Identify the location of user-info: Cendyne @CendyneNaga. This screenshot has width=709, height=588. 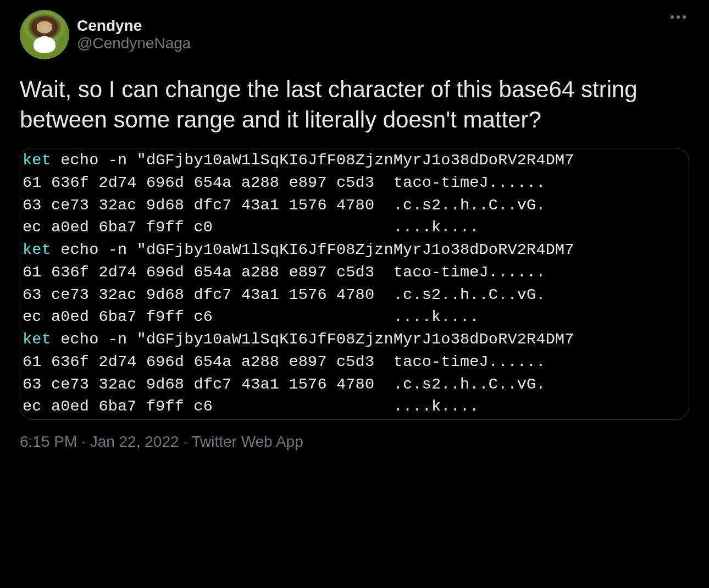
(134, 35).